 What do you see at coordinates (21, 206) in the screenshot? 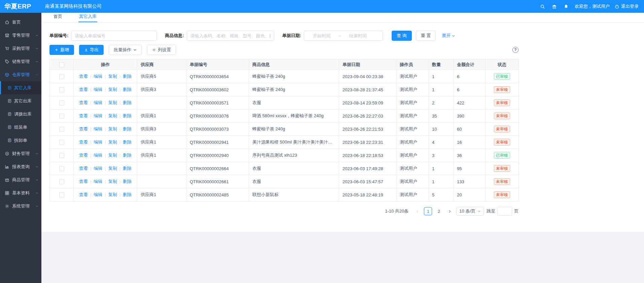
I see `sidebar-item-system: 系统管理` at bounding box center [21, 206].